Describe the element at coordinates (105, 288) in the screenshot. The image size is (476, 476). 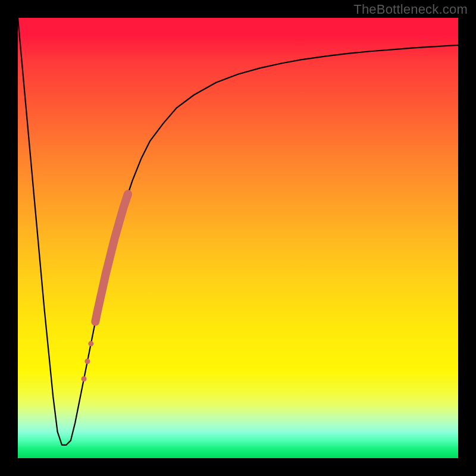
I see `highlight-beads` at that location.